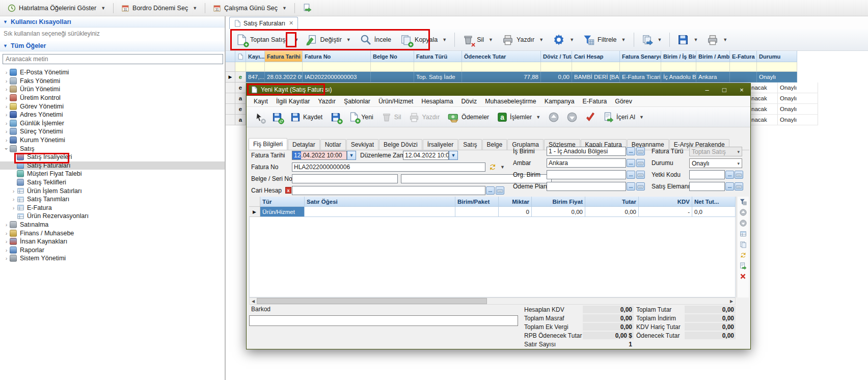  What do you see at coordinates (282, 202) in the screenshot?
I see `col-tur: Tür` at bounding box center [282, 202].